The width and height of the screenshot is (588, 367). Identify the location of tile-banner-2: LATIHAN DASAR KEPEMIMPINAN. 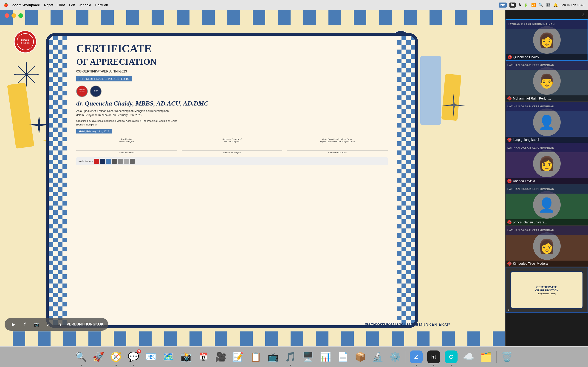
(547, 106).